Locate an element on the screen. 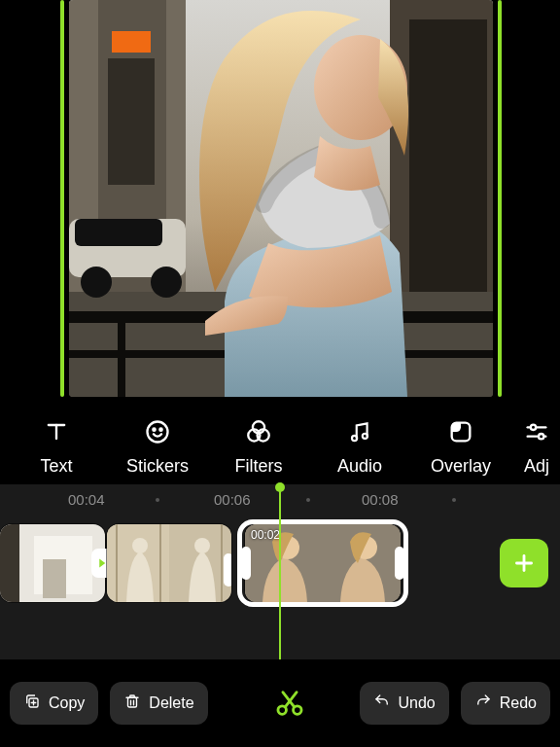 The height and width of the screenshot is (747, 560). bottom-toolbar: Copy Delete Undo is located at coordinates (280, 703).